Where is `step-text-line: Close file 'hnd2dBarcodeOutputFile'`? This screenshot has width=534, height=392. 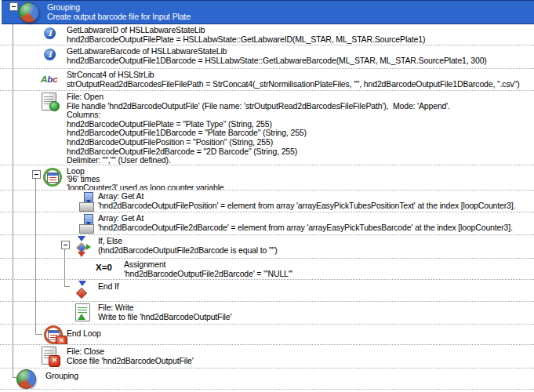
step-text-line: Close file 'hnd2dBarcodeOutputFile' is located at coordinates (130, 361).